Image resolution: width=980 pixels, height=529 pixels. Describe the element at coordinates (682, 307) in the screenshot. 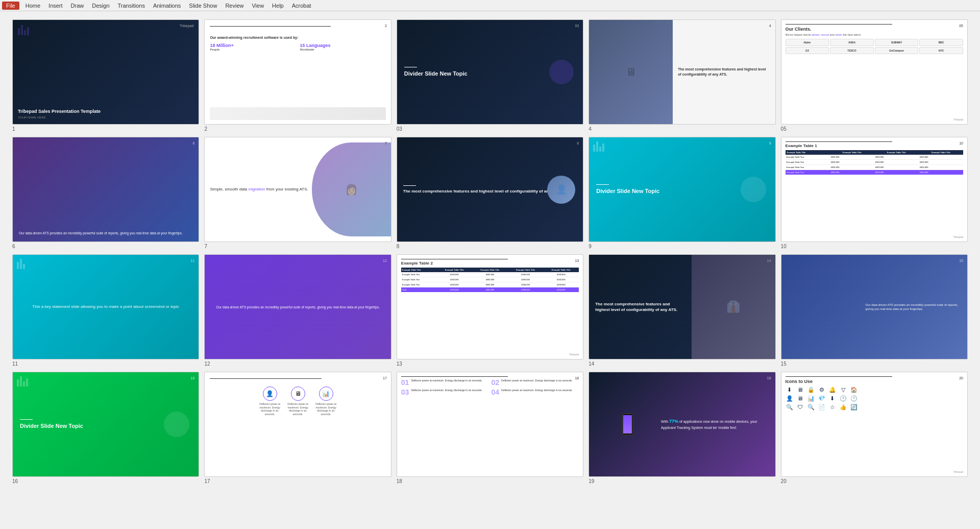

I see `slide-14: The most comprehensive features and high…` at that location.